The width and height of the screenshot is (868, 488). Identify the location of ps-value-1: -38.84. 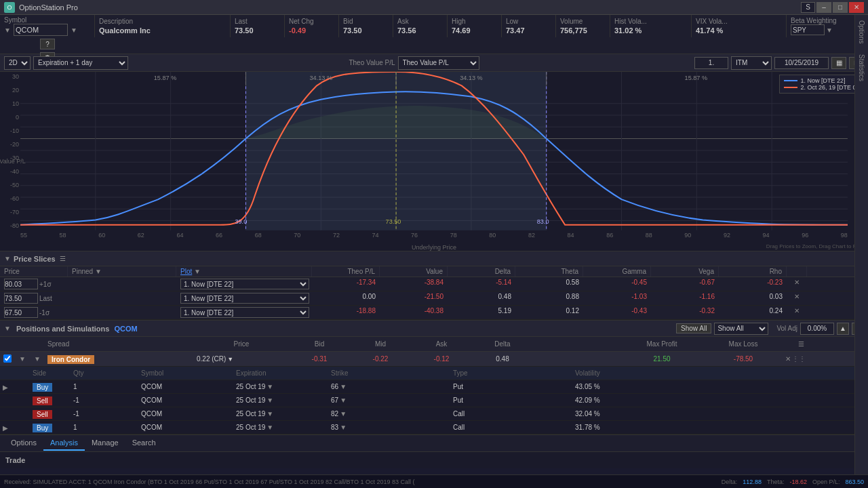
(414, 284).